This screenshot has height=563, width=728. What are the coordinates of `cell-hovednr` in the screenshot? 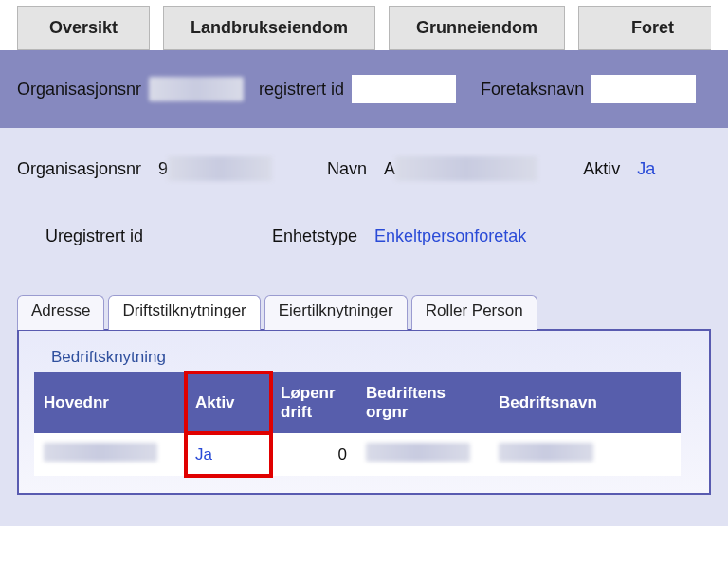 It's located at (110, 455).